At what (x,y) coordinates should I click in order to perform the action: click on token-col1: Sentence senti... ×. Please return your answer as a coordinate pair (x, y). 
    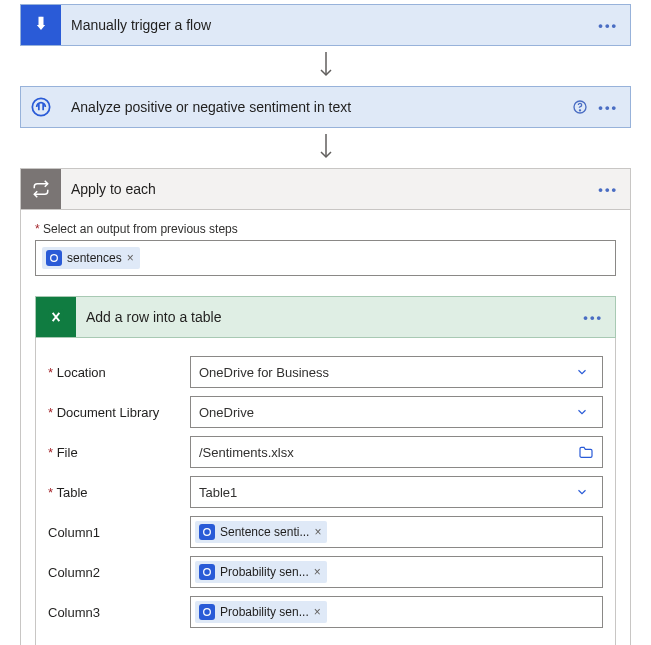
    Looking at the image, I should click on (261, 532).